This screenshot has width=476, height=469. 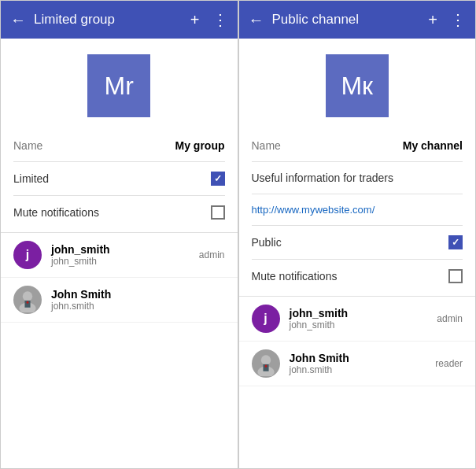 What do you see at coordinates (450, 319) in the screenshot?
I see `right-member-role-1: admin` at bounding box center [450, 319].